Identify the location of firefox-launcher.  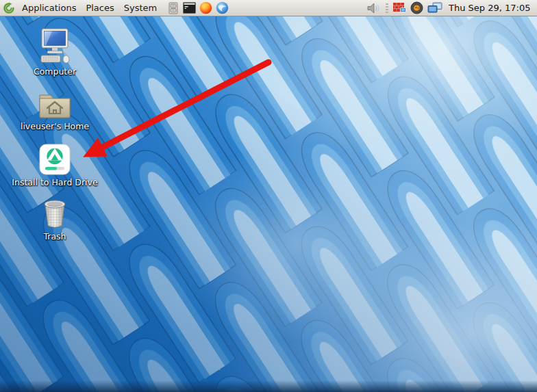
(205, 8).